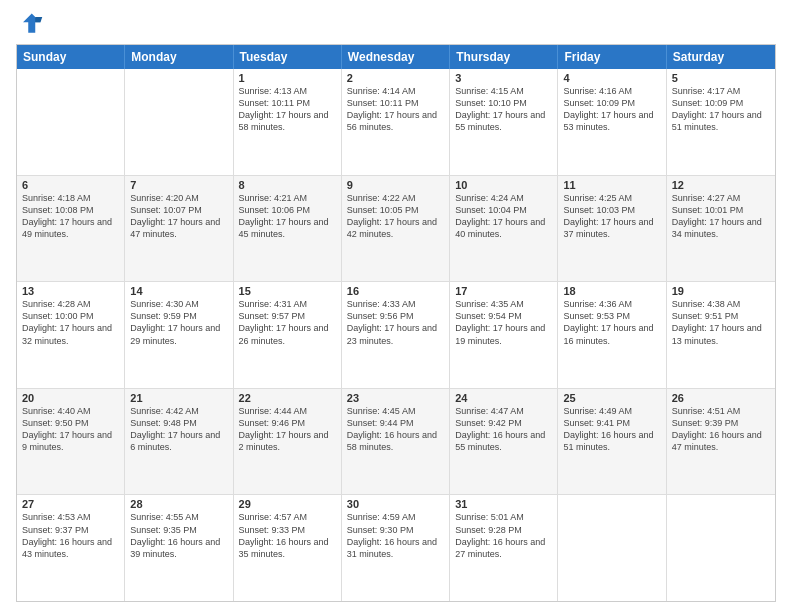 This screenshot has width=792, height=612. I want to click on calendar-day-1: 1Sunrise: 4:13 AM Sunset: 10:11 PM Dayli…, so click(288, 122).